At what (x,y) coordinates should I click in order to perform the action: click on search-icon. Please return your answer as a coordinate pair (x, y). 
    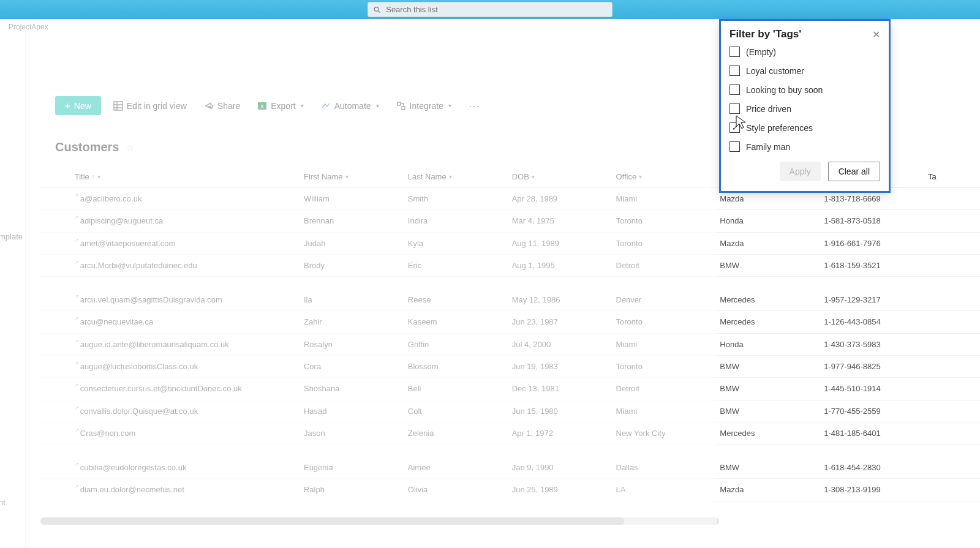
    Looking at the image, I should click on (377, 10).